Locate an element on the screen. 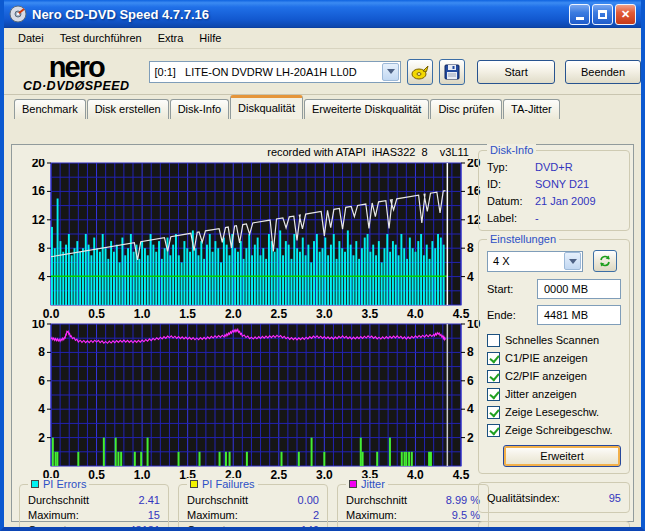 The width and height of the screenshot is (645, 531). refresh-speeds-button is located at coordinates (605, 261).